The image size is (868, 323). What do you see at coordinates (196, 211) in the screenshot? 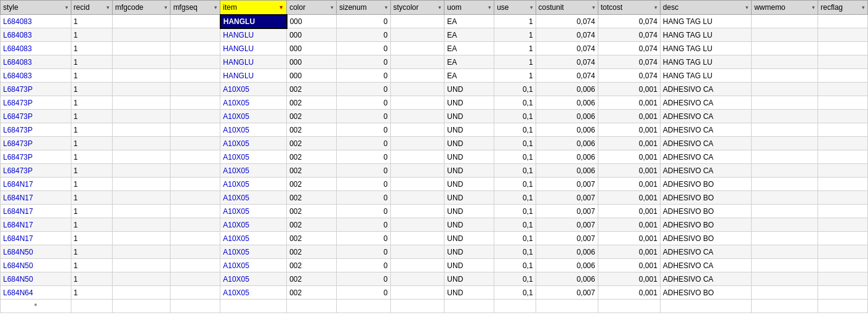
I see `cell-mfgseq-row14` at bounding box center [196, 211].